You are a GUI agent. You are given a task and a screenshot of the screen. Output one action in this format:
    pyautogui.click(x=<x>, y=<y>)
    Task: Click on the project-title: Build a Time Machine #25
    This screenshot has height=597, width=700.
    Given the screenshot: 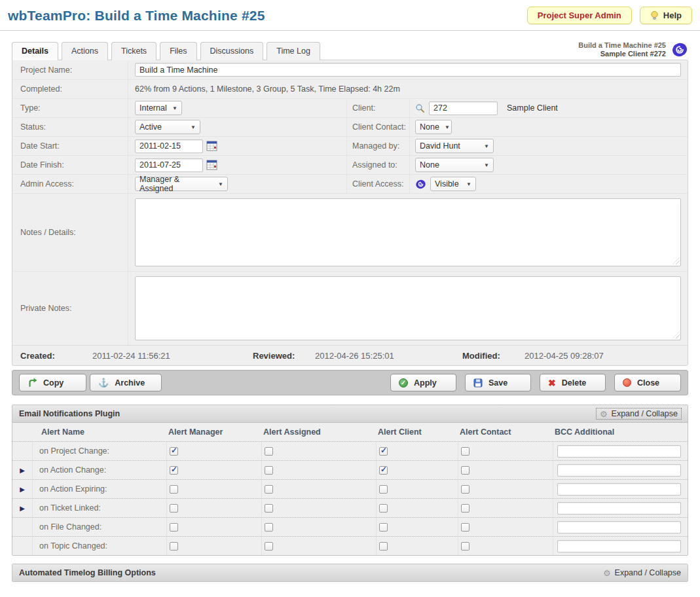 What is the action you would take?
    pyautogui.click(x=180, y=16)
    